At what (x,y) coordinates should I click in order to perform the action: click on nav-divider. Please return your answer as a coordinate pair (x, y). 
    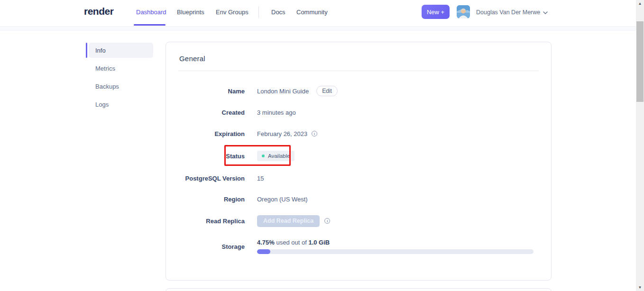
    Looking at the image, I should click on (259, 12).